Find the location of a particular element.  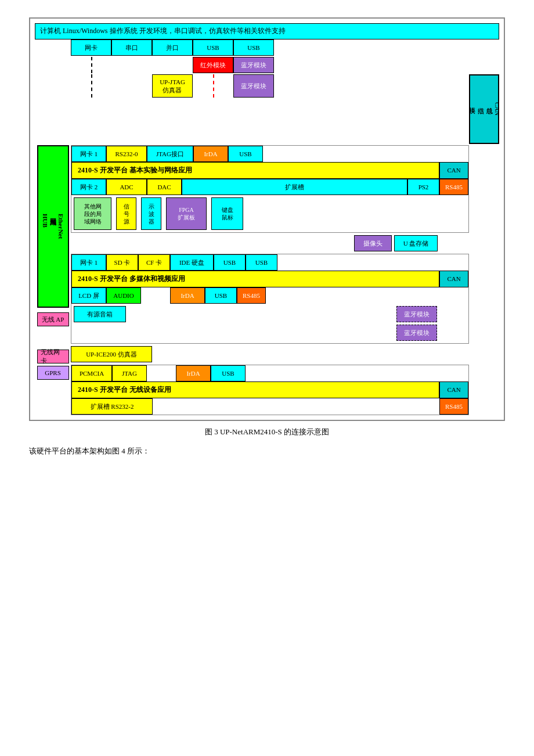

cell-chuankou: 串口 is located at coordinates (132, 48).